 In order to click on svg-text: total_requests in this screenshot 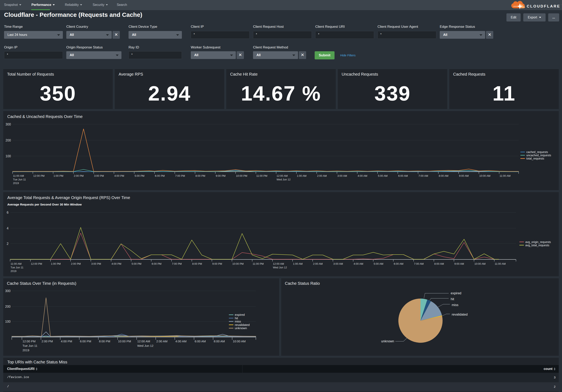, I will do `click(535, 159)`.